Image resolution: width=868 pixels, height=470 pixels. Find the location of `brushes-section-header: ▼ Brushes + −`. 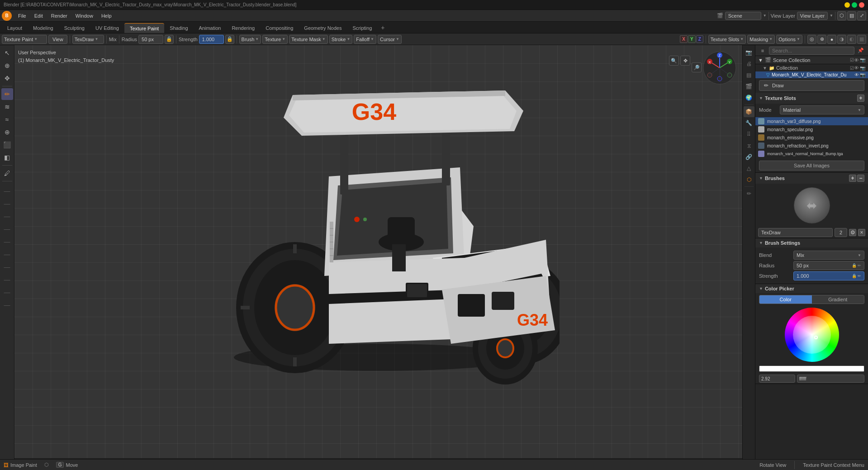

brushes-section-header: ▼ Brushes + − is located at coordinates (811, 178).